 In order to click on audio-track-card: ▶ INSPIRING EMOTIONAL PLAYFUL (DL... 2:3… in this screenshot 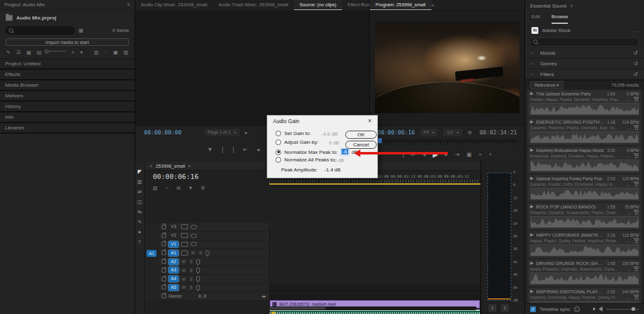, I will do `click(585, 295)`.